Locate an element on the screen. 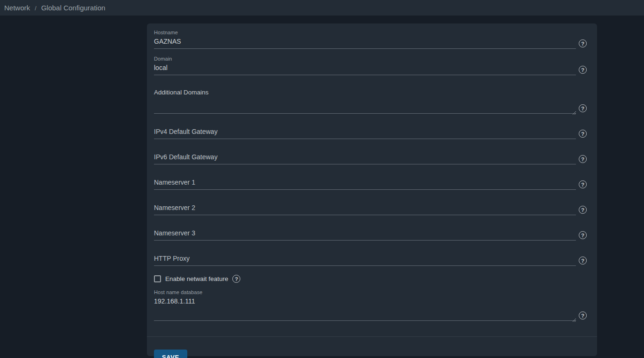  nameserver2-field-row: Nameserver 2 ? is located at coordinates (370, 210).